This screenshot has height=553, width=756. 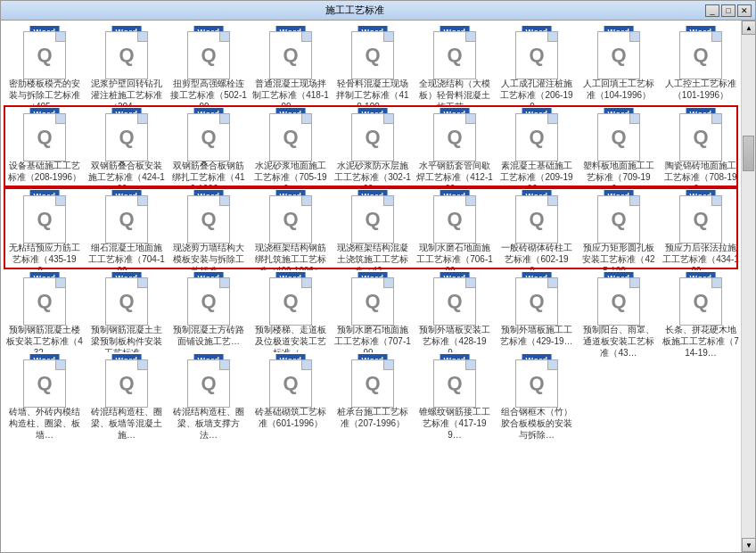 I want to click on file-item-3-4: Word Q 预制水磨石地面施工工艺标准（707-199…, so click(x=373, y=310).